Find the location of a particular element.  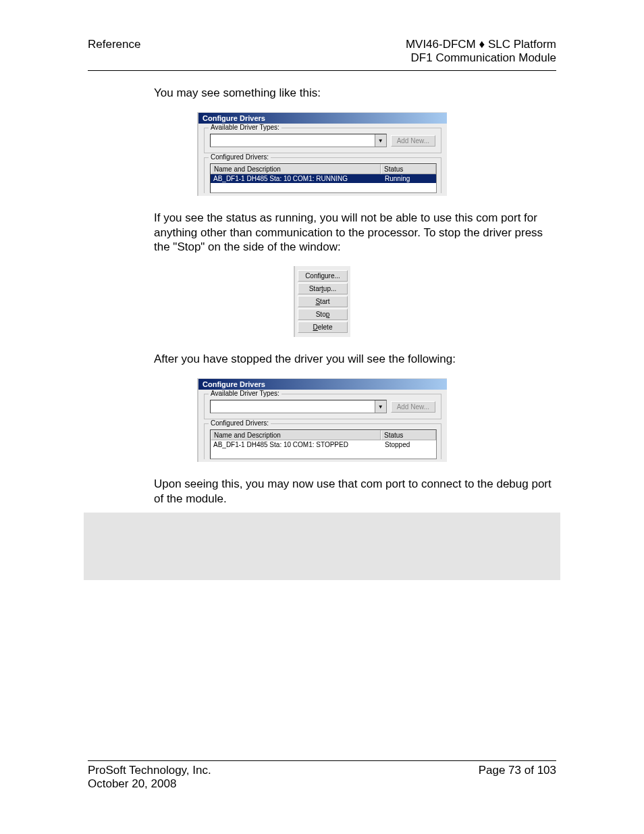

page-header: Reference MVI46-DFCM ♦ SLC Platform DF1 … is located at coordinates (322, 54).